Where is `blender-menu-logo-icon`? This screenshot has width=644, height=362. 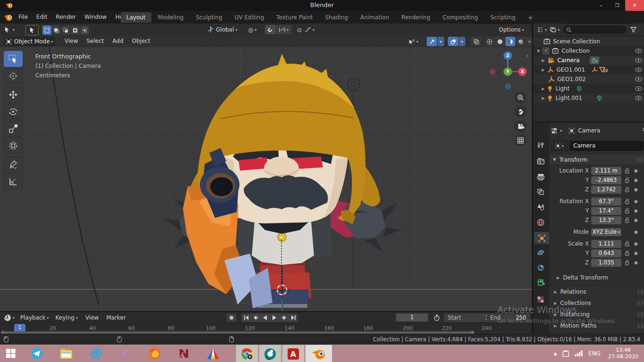 blender-menu-logo-icon is located at coordinates (8, 17).